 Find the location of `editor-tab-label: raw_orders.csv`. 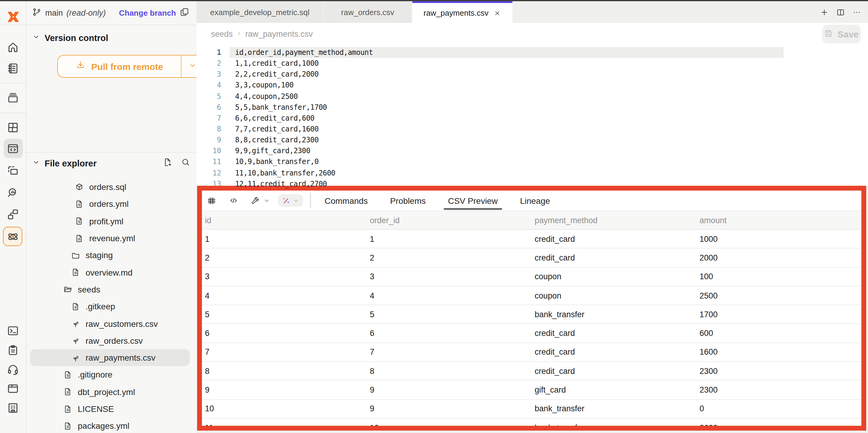

editor-tab-label: raw_orders.csv is located at coordinates (368, 12).